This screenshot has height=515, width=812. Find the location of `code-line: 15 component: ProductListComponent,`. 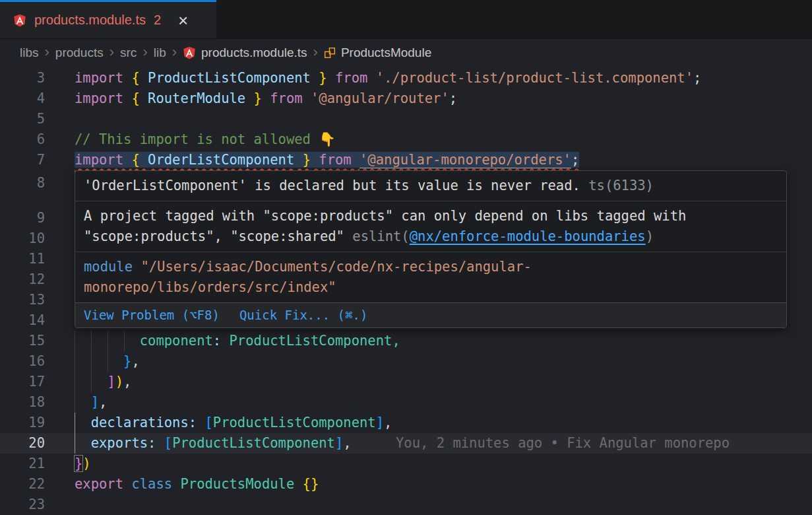

code-line: 15 component: ProductListComponent, is located at coordinates (406, 341).